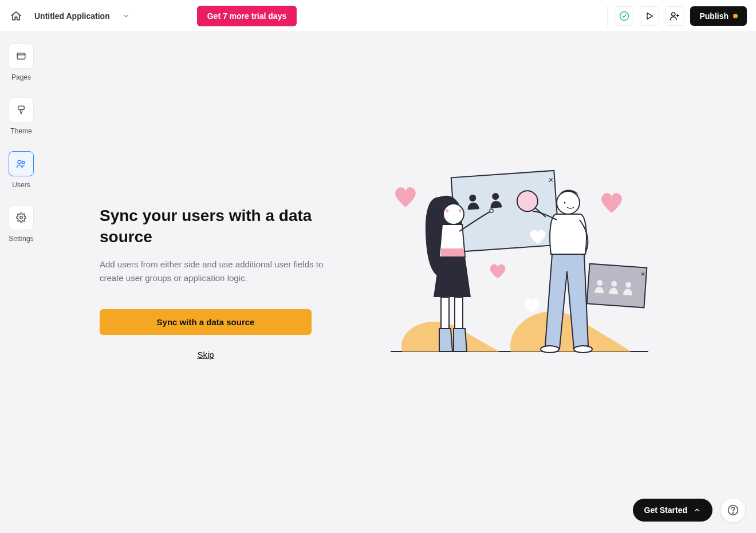 The width and height of the screenshot is (756, 533). I want to click on trial-button: Get 7 more trial days, so click(247, 16).